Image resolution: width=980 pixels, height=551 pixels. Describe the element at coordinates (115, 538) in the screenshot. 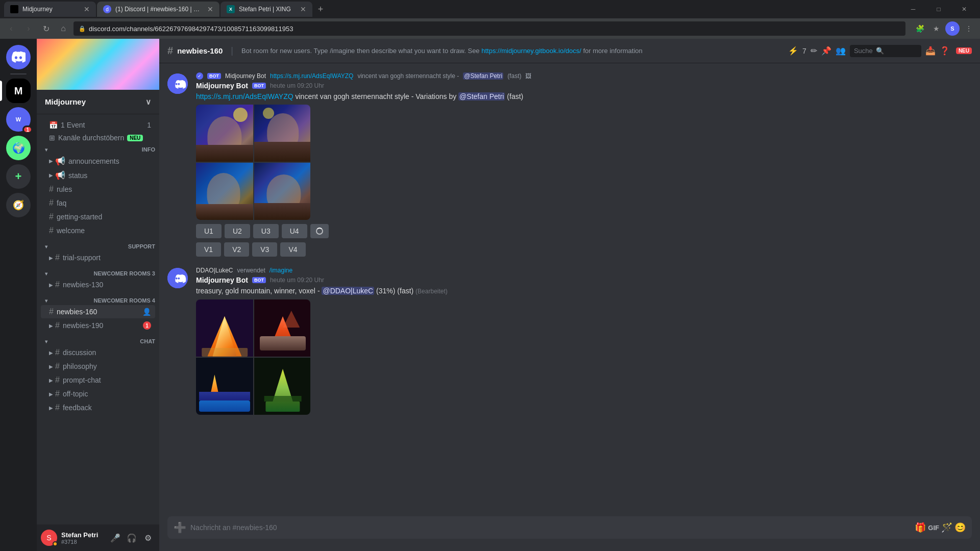

I see `mute-button: 🎤` at that location.